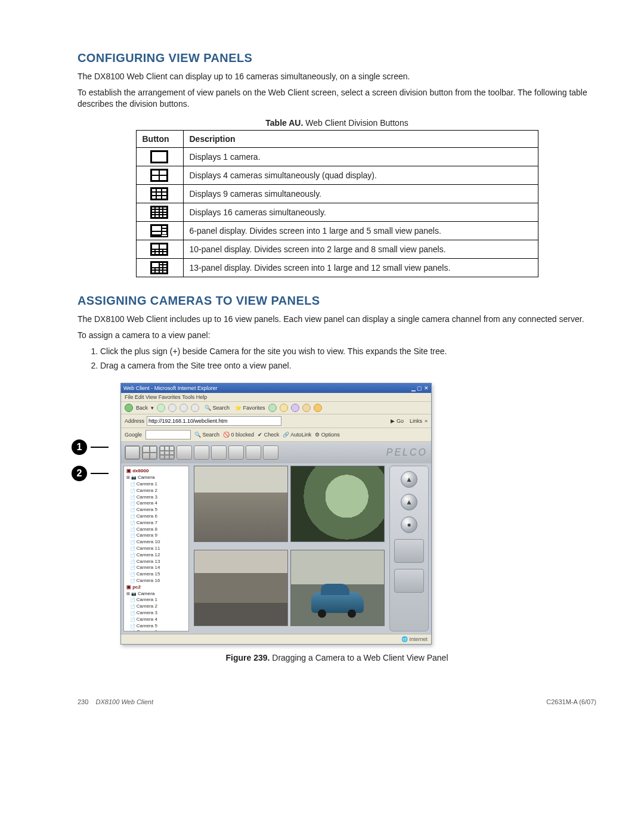 This screenshot has width=644, height=833. Describe the element at coordinates (184, 408) in the screenshot. I see `refresh-icon` at that location.